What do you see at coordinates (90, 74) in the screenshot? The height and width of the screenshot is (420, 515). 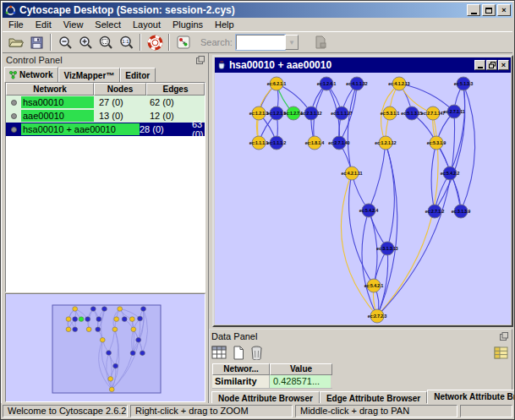 I see `tab-vizmapper: VizMapper™` at bounding box center [90, 74].